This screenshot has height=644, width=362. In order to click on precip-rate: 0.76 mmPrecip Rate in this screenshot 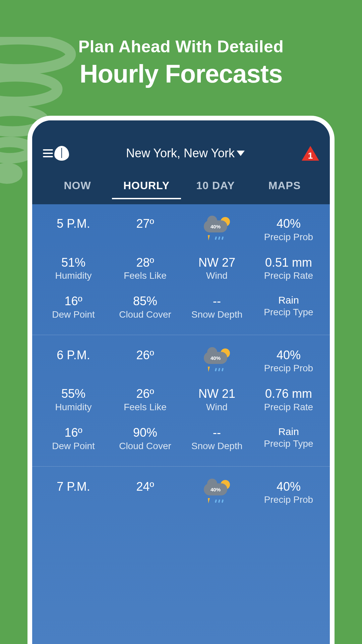, I will do `click(289, 400)`.